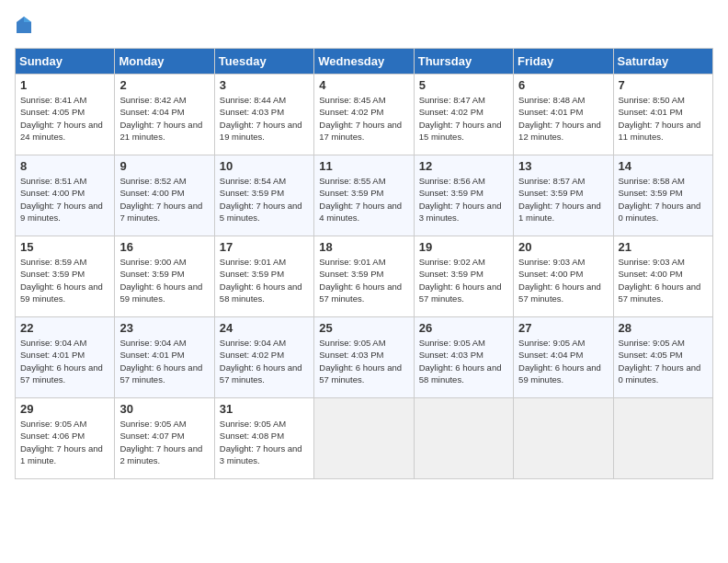  What do you see at coordinates (164, 408) in the screenshot?
I see `day-number: 30` at bounding box center [164, 408].